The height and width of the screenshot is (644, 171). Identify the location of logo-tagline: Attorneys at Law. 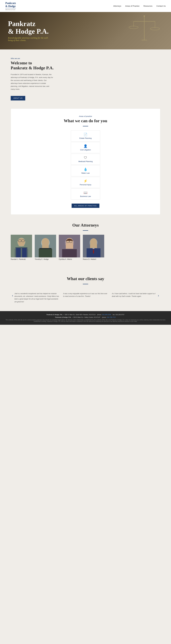
(10, 10).